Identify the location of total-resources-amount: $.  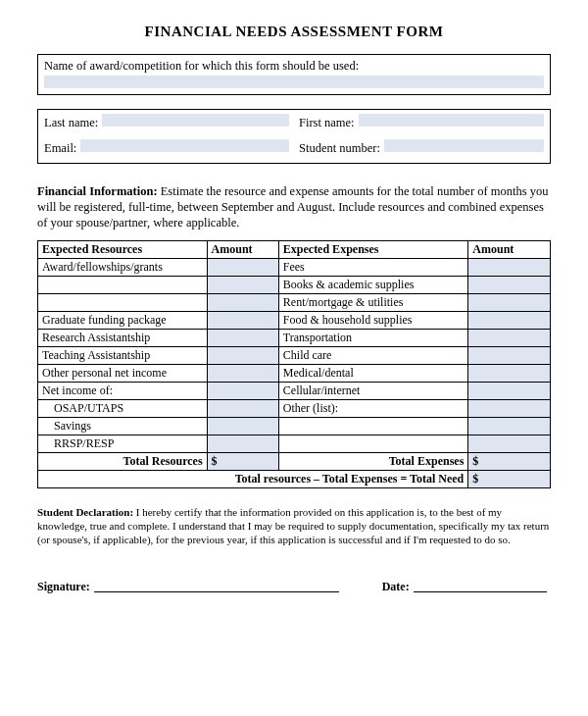
(243, 462).